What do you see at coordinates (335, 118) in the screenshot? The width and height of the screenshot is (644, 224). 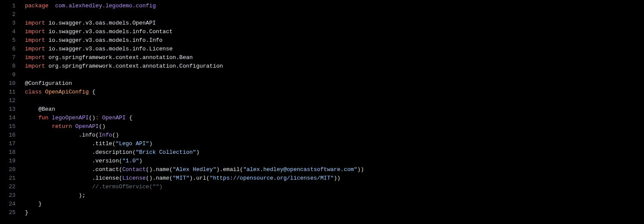 I see `code-content: fun legoOpenAPI(): OpenAPI {` at bounding box center [335, 118].